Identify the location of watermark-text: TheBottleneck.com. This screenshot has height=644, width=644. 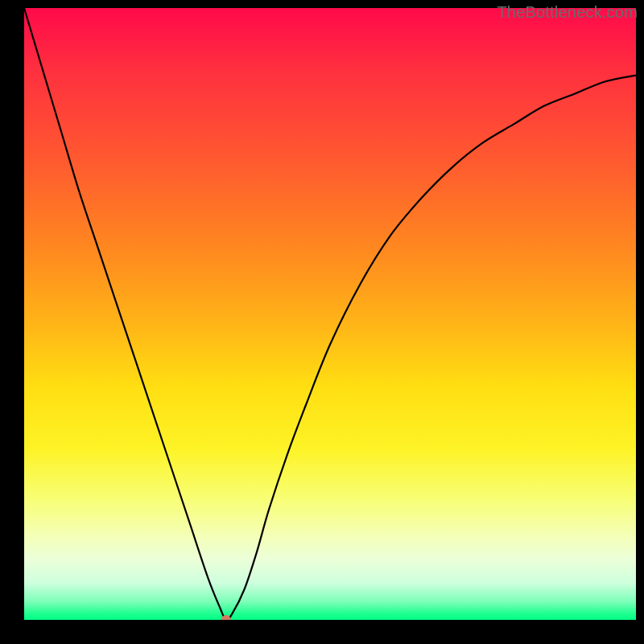
(567, 13).